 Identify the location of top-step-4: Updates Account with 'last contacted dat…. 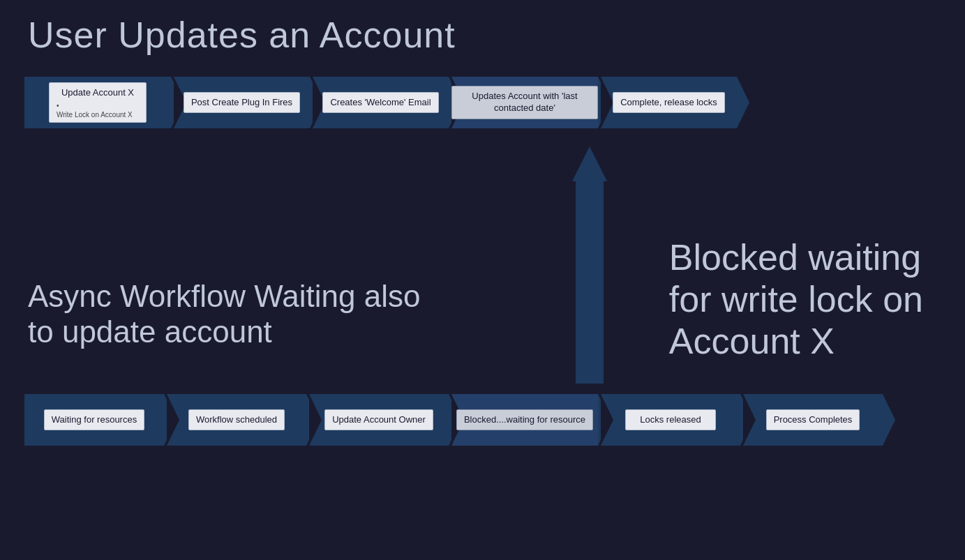
(525, 103).